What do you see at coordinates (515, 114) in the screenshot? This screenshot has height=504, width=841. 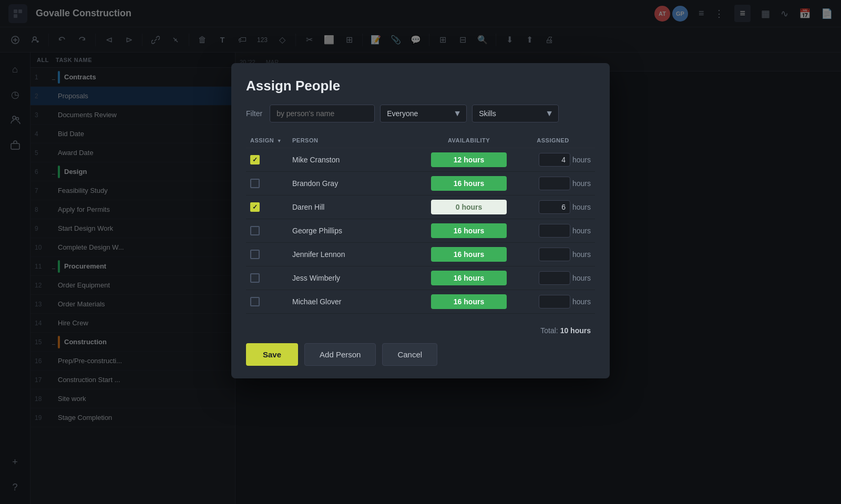 I see `skills-select: Skills All Skills` at bounding box center [515, 114].